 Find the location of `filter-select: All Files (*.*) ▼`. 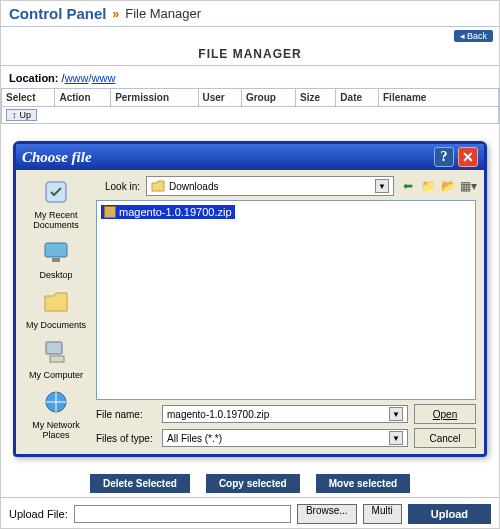

filter-select: All Files (*.*) ▼ is located at coordinates (285, 438).